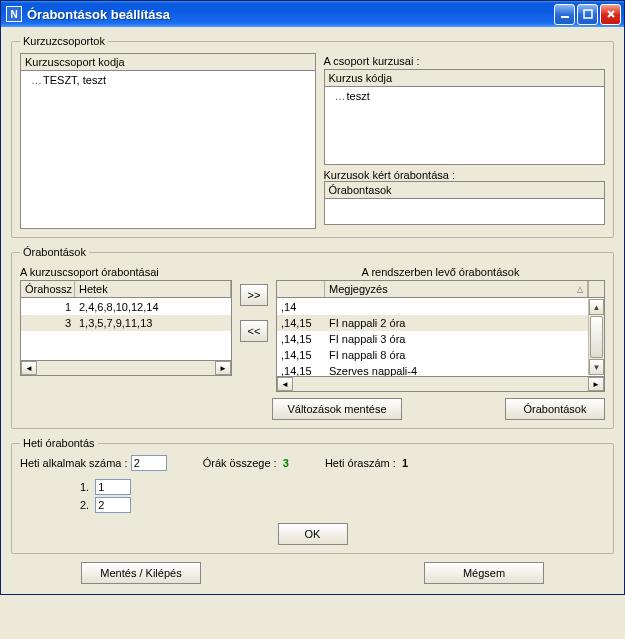 This screenshot has width=625, height=639. What do you see at coordinates (440, 272) in the screenshot?
I see `right-table-label: A rendszerben levő órabontások` at bounding box center [440, 272].